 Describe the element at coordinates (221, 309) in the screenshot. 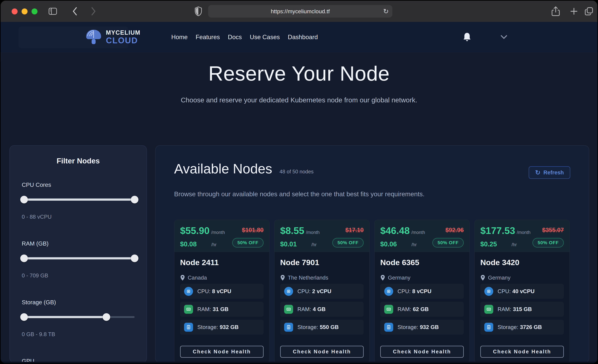

I see `ram-value: 31 GB` at that location.